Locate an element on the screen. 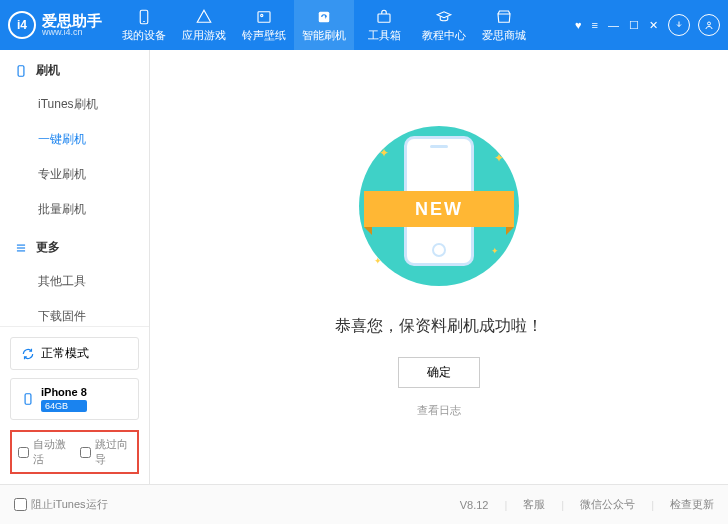  skin-icon: ♥ is located at coordinates (578, 25).